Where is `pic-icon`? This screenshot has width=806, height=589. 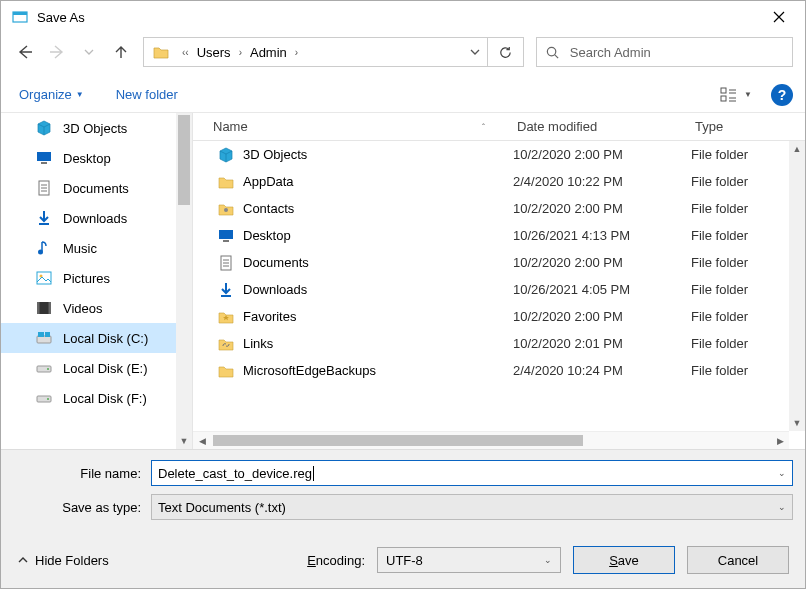 pic-icon is located at coordinates (44, 278).